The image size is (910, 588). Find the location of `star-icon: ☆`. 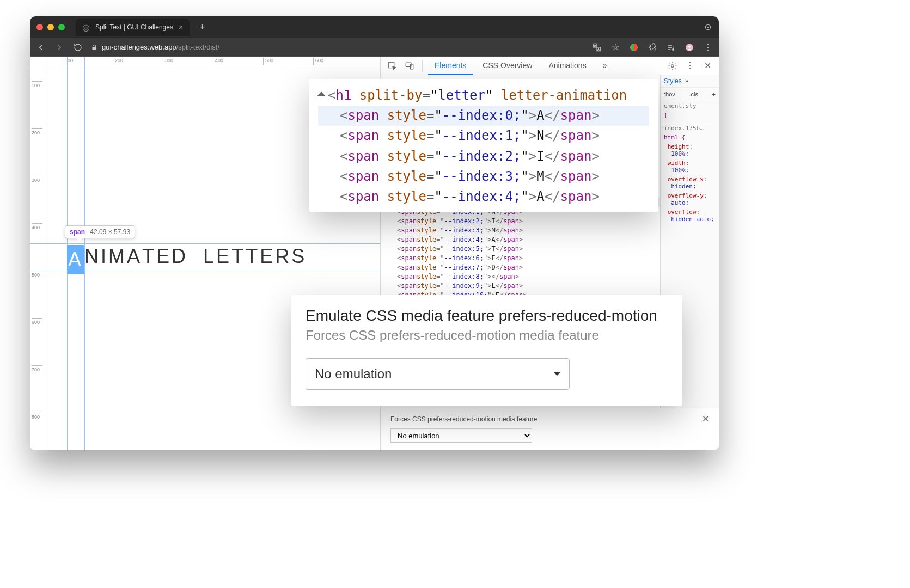

star-icon: ☆ is located at coordinates (615, 47).